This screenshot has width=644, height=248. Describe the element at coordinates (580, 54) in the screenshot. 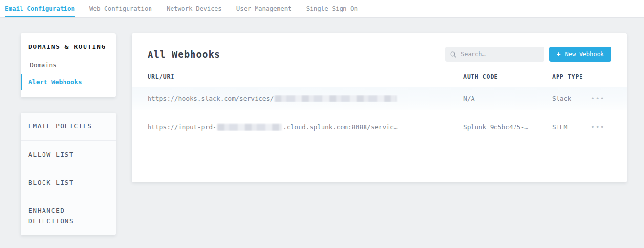

I see `new-webhook-button: + New Webhook` at that location.